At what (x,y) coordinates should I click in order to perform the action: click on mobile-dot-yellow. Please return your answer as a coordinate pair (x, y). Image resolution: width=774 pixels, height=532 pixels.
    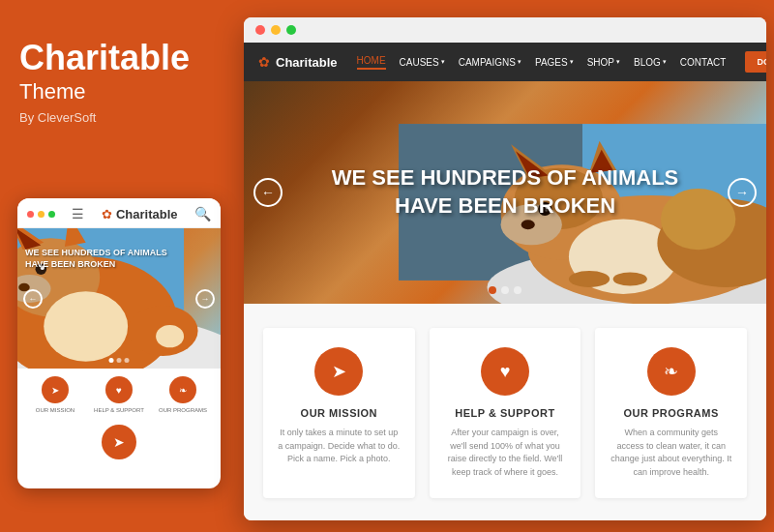
    Looking at the image, I should click on (41, 215).